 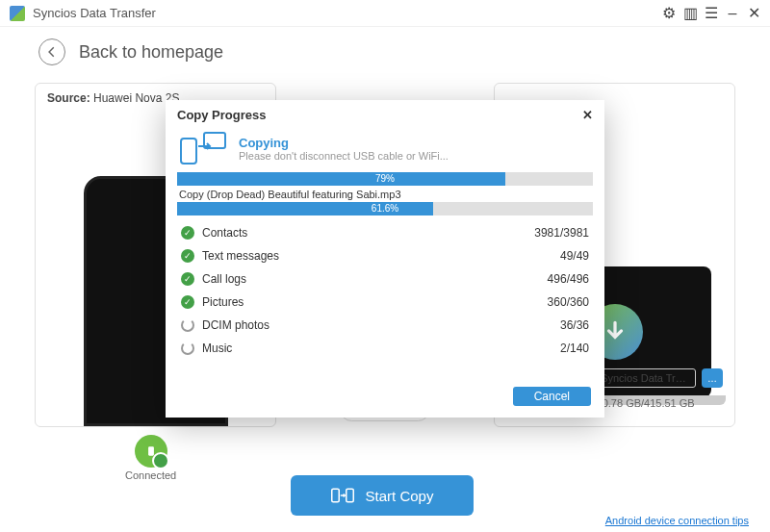 What do you see at coordinates (587, 115) in the screenshot?
I see `dialog-close-button: ✕` at bounding box center [587, 115].